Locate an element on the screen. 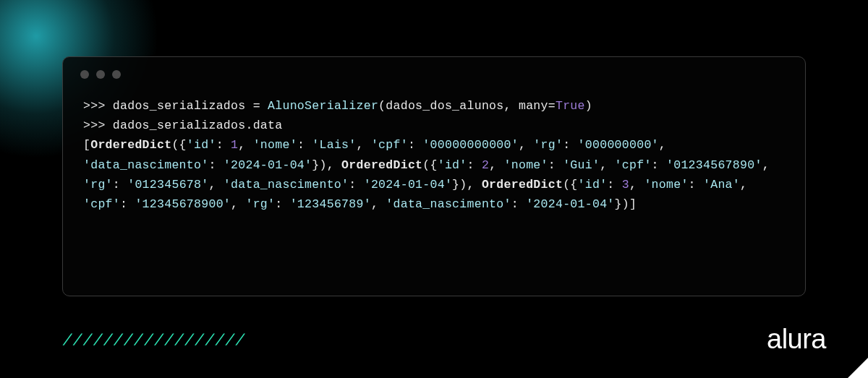  bool-literal: True is located at coordinates (570, 106).